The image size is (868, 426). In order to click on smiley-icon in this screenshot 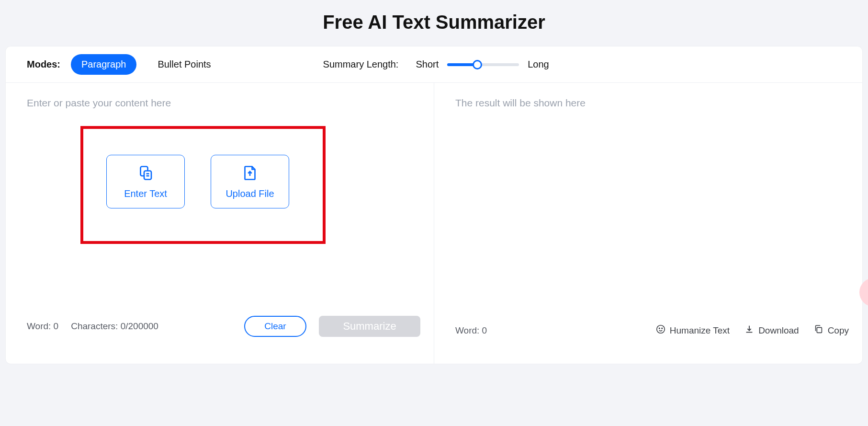, I will do `click(661, 331)`.